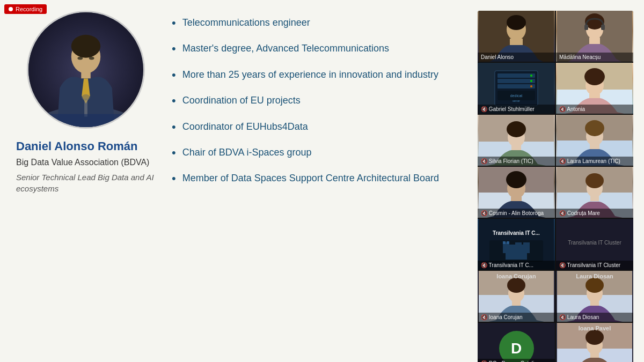 The width and height of the screenshot is (644, 362). What do you see at coordinates (86, 167) in the screenshot?
I see `speaker-info: Daniel Alonso Román Big Data Value Assoc…` at bounding box center [86, 167].